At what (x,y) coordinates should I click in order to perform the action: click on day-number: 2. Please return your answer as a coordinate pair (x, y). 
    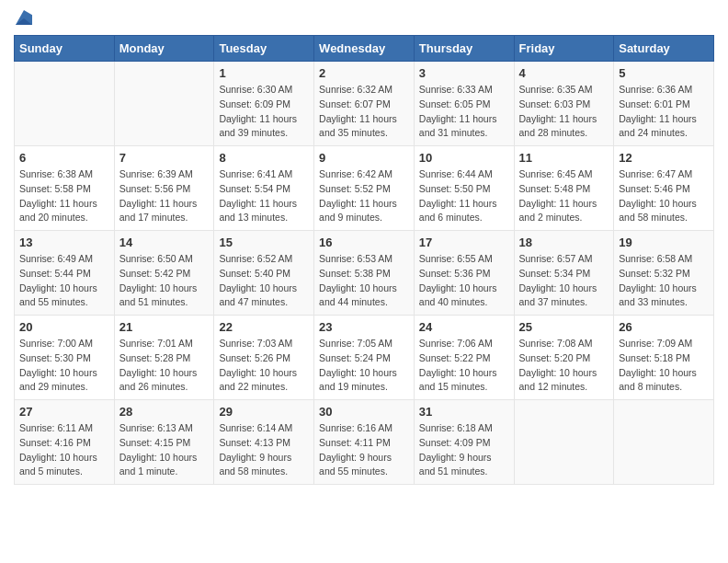
    Looking at the image, I should click on (364, 74).